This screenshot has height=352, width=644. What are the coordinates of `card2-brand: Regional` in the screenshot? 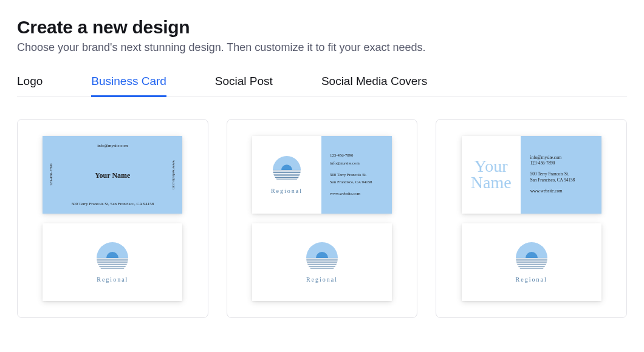 It's located at (287, 191).